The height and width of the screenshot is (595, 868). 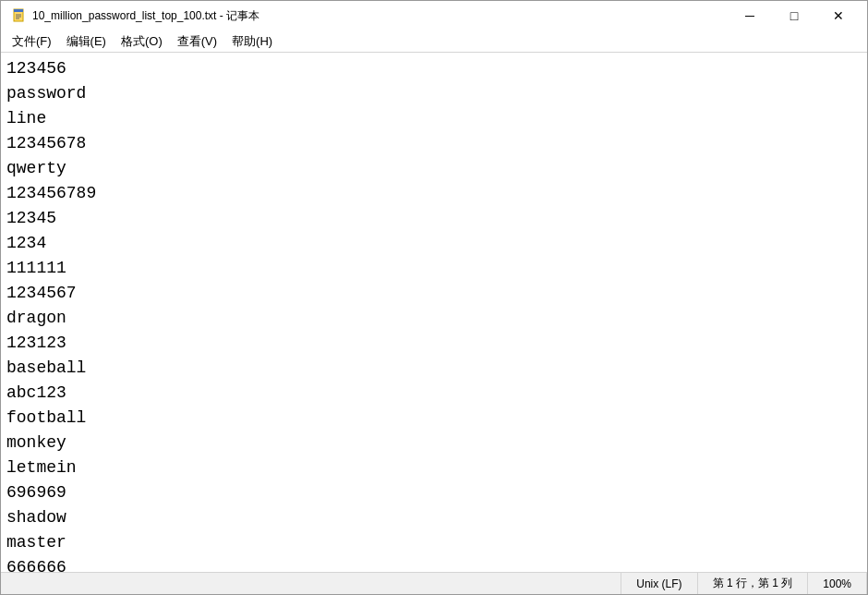 I want to click on menu-bar: 文件(F) 编辑(E) 格式(O) 查看(V) 帮助(H), so click(x=434, y=42).